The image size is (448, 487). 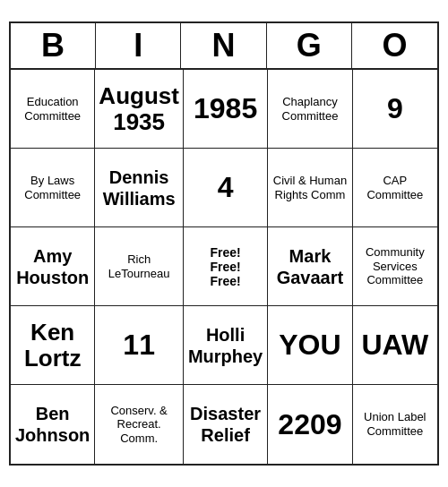 I want to click on cell-text-r2c1: By Laws Committee, so click(x=52, y=188).